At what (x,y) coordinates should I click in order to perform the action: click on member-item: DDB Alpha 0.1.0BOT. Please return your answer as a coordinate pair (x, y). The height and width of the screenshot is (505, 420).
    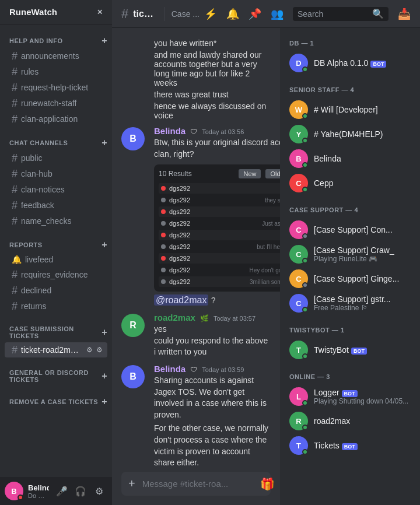
    Looking at the image, I should click on (350, 63).